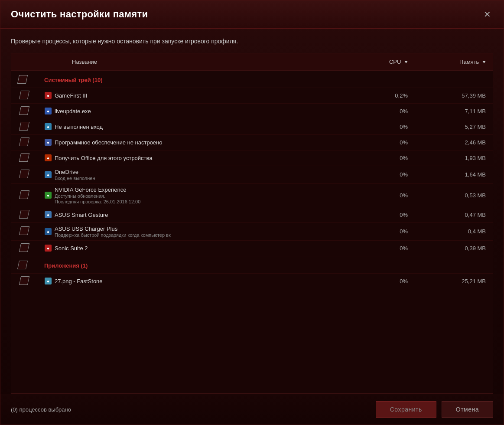  Describe the element at coordinates (371, 95) in the screenshot. I see `cpu-value: 0,2%` at that location.